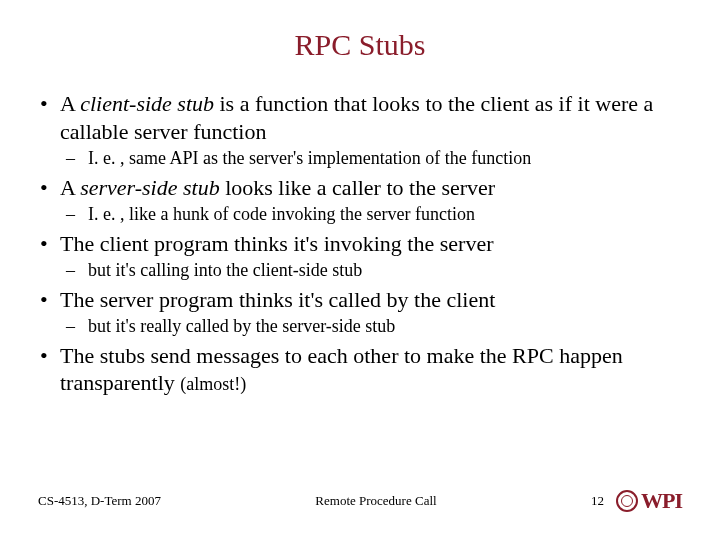 The width and height of the screenshot is (720, 540). What do you see at coordinates (371, 214) in the screenshot?
I see `sub-list-2: I. e. , like a hunk of code invoking the…` at bounding box center [371, 214].